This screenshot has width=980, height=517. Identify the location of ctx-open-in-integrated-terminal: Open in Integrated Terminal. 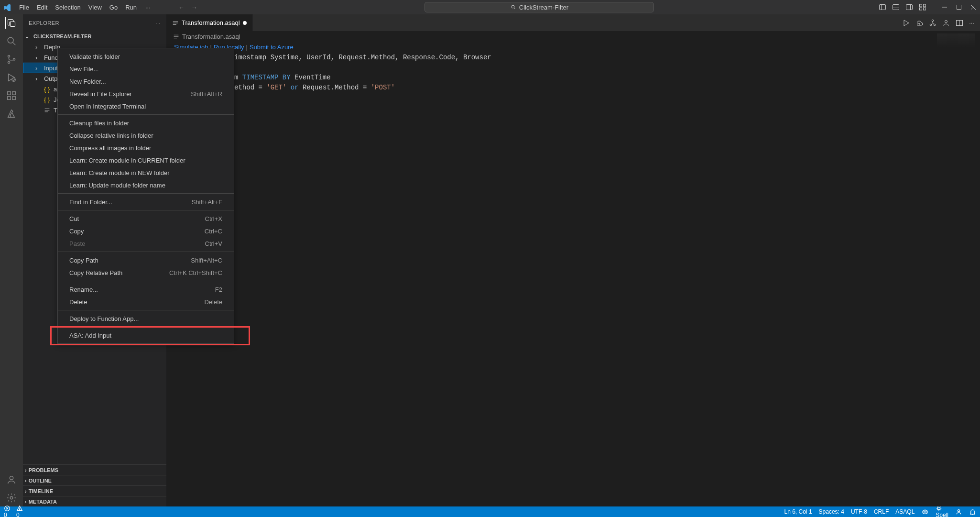
(146, 106).